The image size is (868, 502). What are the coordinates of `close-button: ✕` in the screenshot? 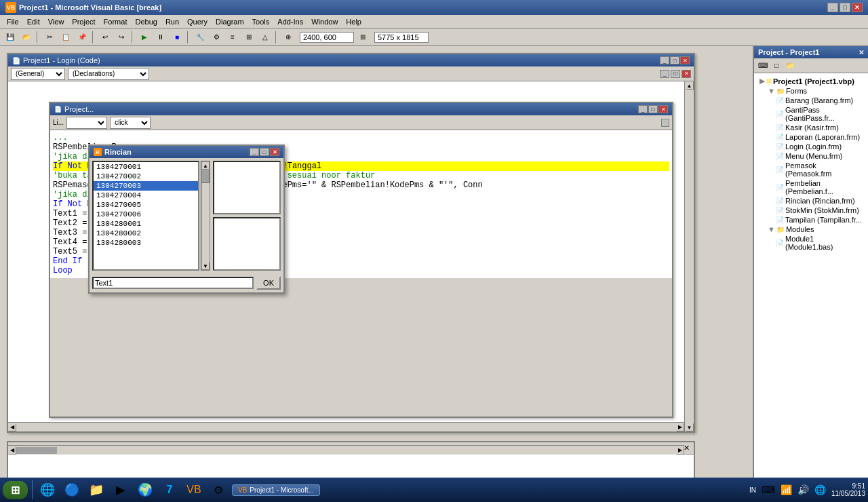 It's located at (857, 7).